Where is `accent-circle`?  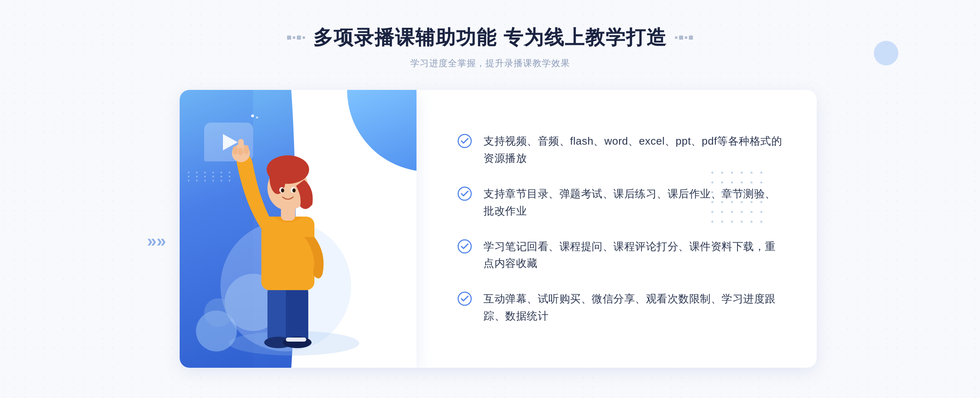 accent-circle is located at coordinates (886, 53).